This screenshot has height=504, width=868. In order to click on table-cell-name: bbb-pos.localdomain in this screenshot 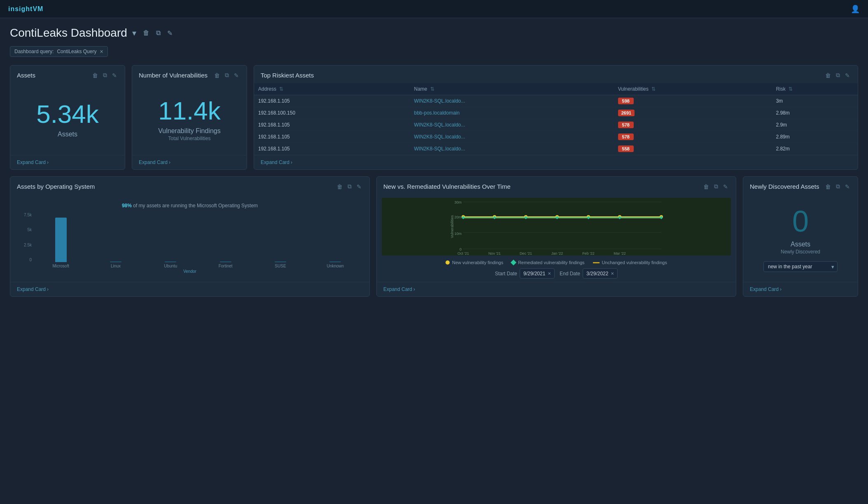, I will do `click(511, 113)`.